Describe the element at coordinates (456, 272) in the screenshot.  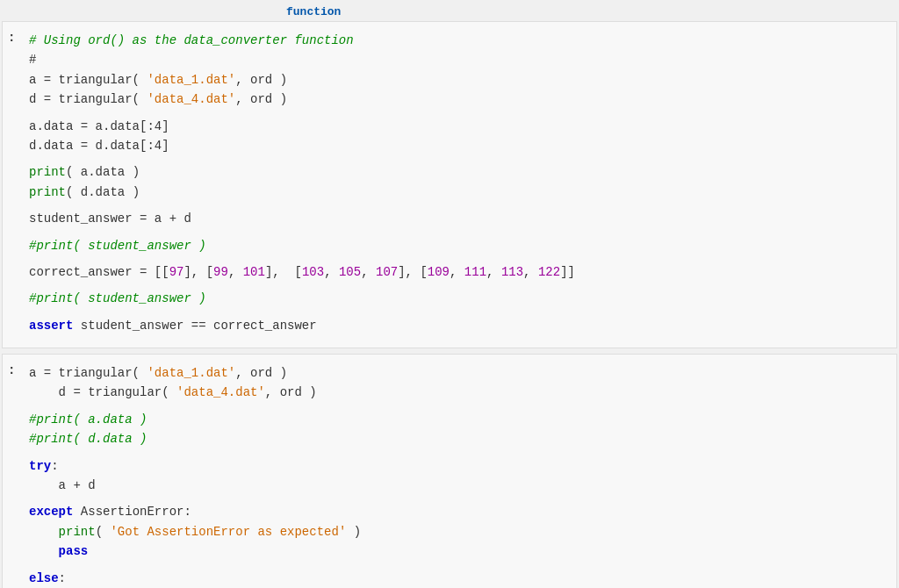
I see `code-line: correct_answer = [[97], [87, 89], [103,…` at that location.